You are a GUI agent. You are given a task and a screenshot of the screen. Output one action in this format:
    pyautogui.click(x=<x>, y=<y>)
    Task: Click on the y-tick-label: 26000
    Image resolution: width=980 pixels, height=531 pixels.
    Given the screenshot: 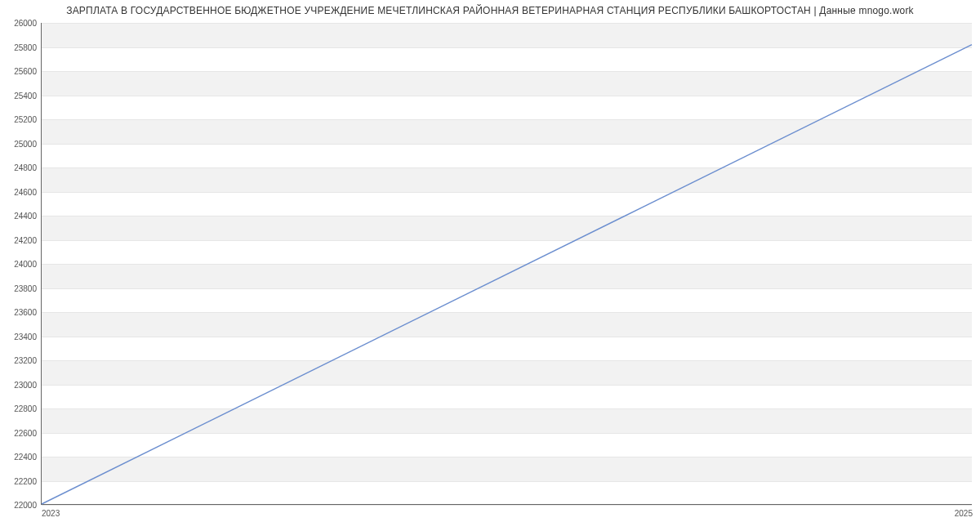 What is the action you would take?
    pyautogui.click(x=25, y=23)
    